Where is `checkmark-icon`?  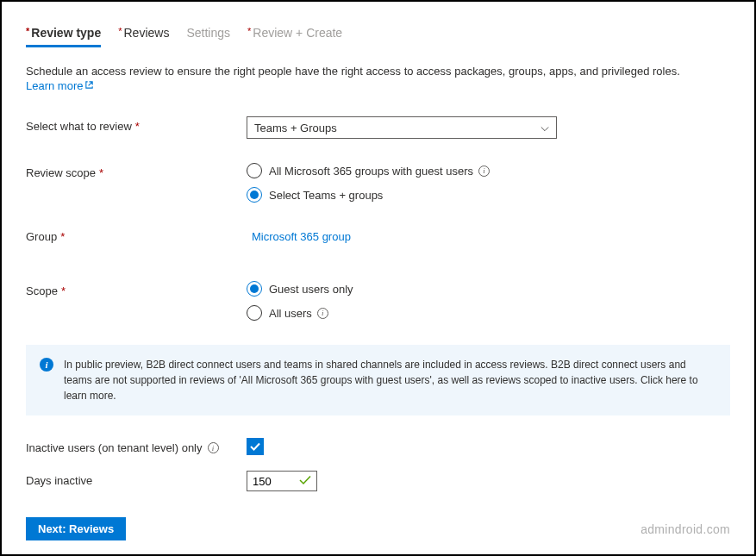 checkmark-icon is located at coordinates (305, 481).